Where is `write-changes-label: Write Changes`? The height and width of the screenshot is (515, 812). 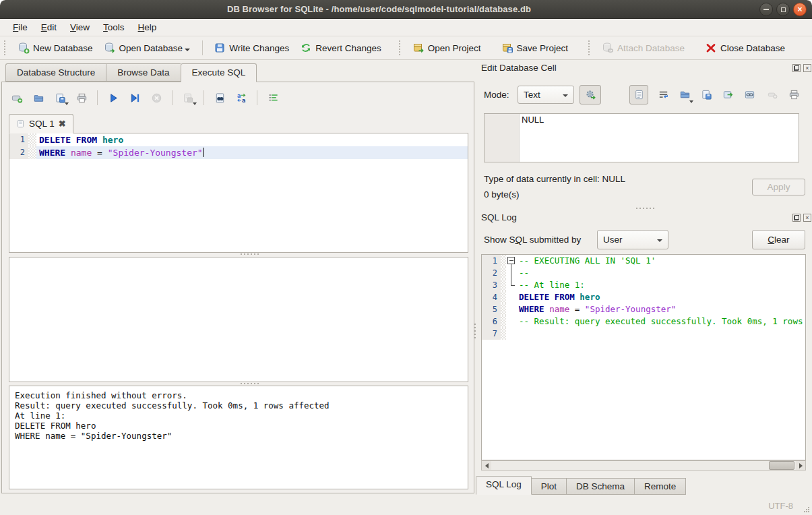
write-changes-label: Write Changes is located at coordinates (259, 49).